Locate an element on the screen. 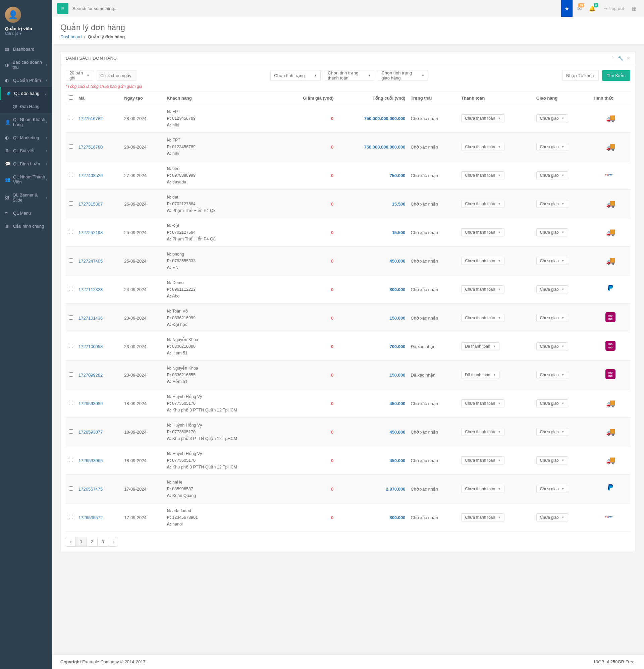 This screenshot has height=669, width=644. mail-notifications-button: ✉ 16 is located at coordinates (579, 9).